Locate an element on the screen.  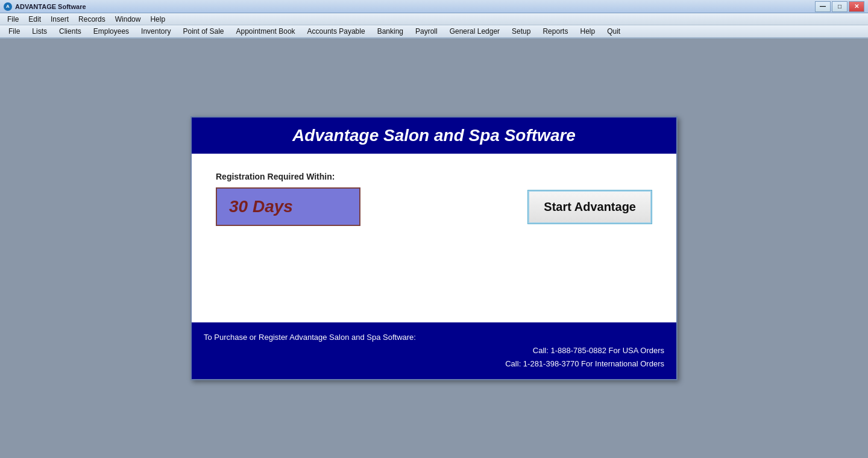
app-menu-lists: Lists is located at coordinates (40, 31).